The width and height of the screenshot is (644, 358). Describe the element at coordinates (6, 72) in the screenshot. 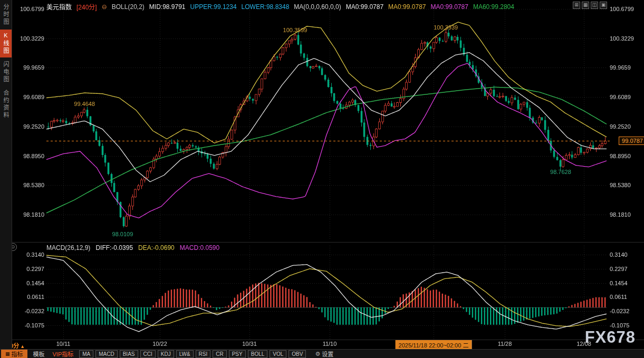

I see `sidebar-tab-lightning-chart: 闪电图` at that location.